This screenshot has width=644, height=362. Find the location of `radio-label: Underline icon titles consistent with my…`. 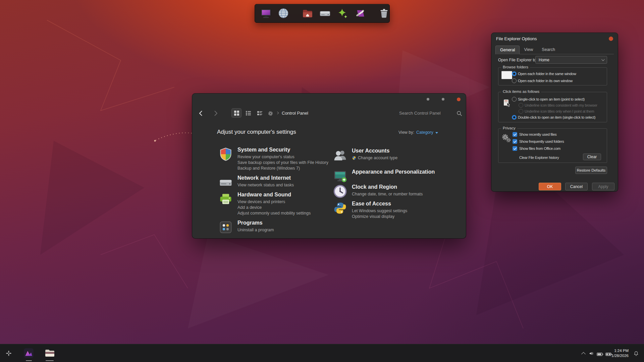

radio-label: Underline icon titles consistent with my… is located at coordinates (561, 105).